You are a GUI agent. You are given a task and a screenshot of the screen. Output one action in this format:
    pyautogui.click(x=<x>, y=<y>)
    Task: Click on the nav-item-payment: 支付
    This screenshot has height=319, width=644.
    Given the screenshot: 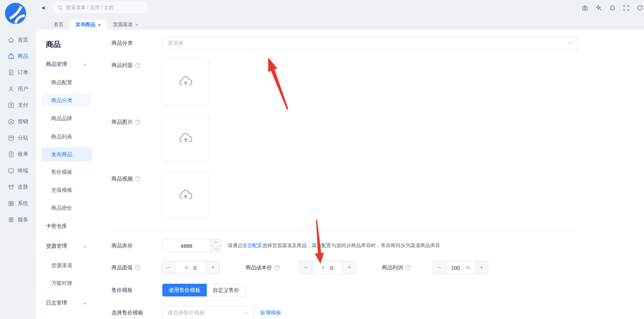 What is the action you would take?
    pyautogui.click(x=18, y=105)
    